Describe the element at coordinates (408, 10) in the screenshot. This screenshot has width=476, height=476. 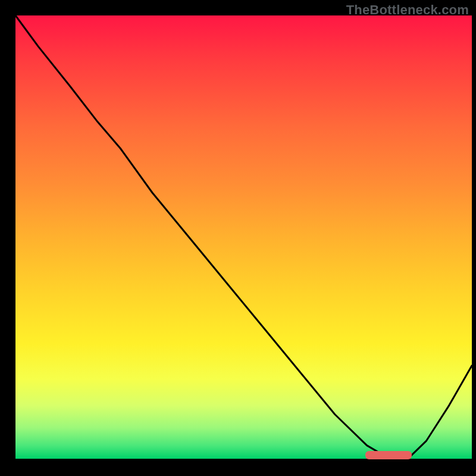
I see `watermark-text: TheBottleneck.com` at that location.